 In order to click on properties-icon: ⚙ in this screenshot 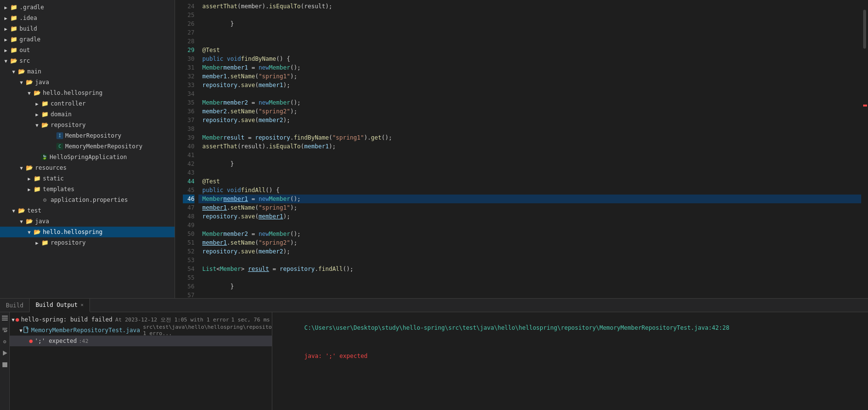, I will do `click(45, 200)`.